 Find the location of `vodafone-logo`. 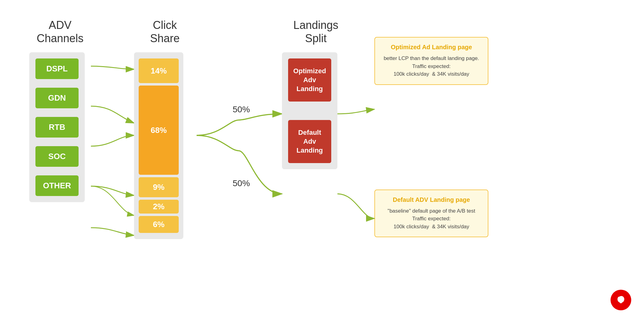

vodafone-logo is located at coordinates (621, 300).